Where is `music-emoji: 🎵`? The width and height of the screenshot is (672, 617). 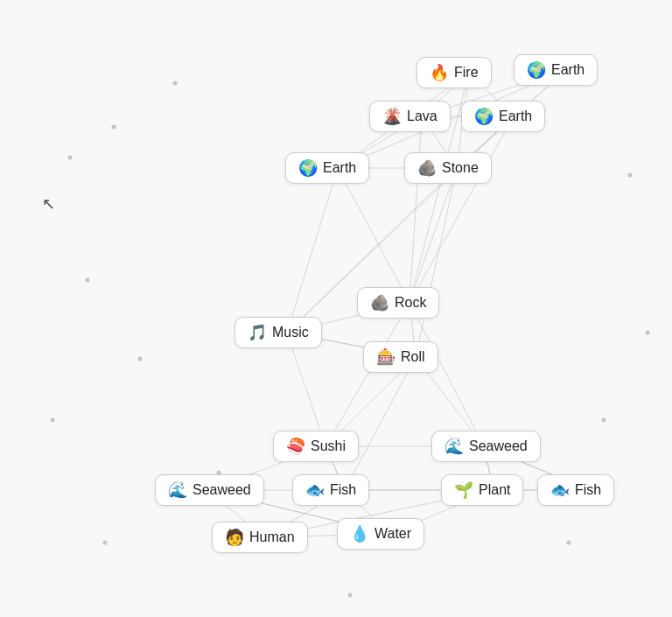 music-emoji: 🎵 is located at coordinates (257, 333).